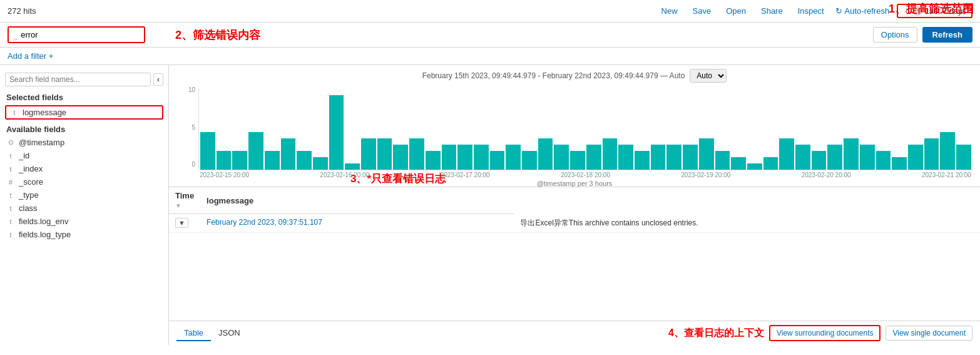 Image resolution: width=980 pixels, height=355 pixels. Describe the element at coordinates (84, 96) in the screenshot. I see `selected-fields-title: Selected fields` at that location.